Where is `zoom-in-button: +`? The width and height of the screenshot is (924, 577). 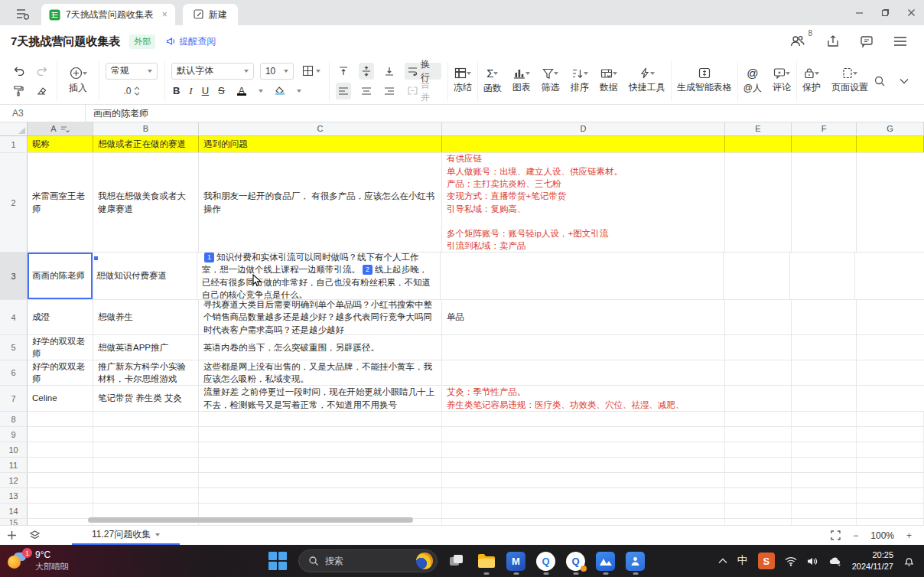 zoom-in-button: + is located at coordinates (909, 536).